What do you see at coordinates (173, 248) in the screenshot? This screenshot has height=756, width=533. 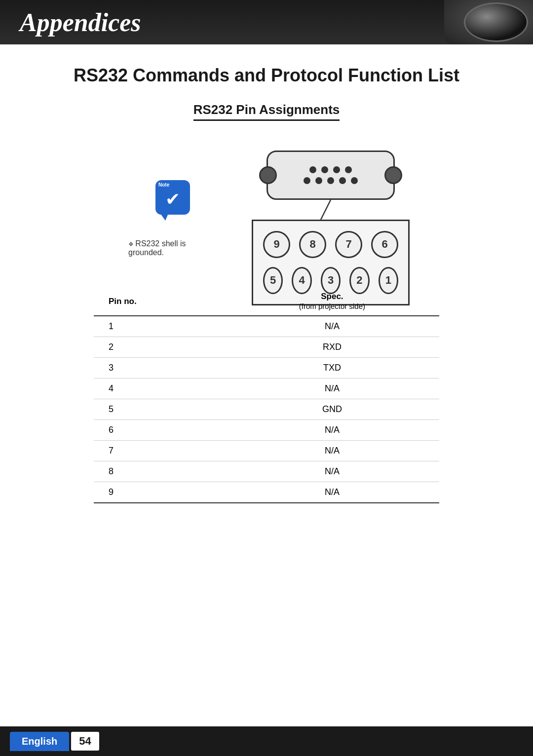 I see `note-text: RS232 shell is grounded.` at bounding box center [173, 248].